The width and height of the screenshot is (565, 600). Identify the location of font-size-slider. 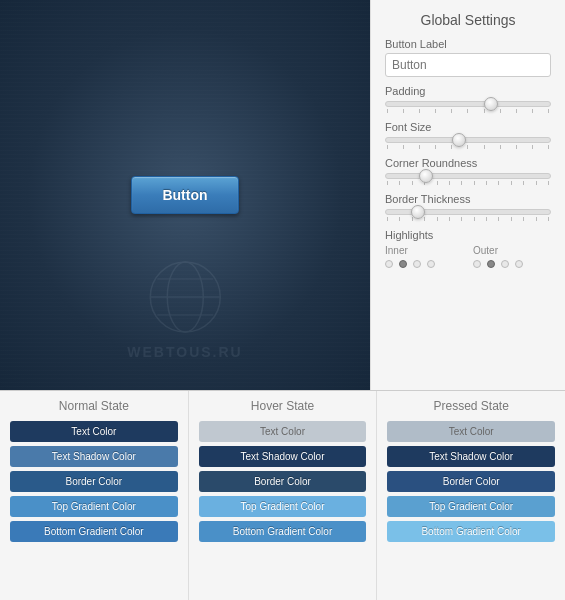
(468, 143).